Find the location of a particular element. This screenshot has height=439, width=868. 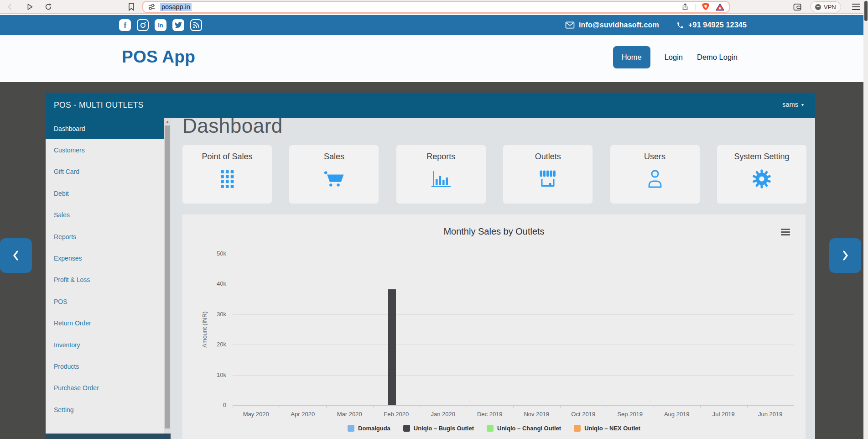

legend-item-domalguda: Domalguda is located at coordinates (369, 428).